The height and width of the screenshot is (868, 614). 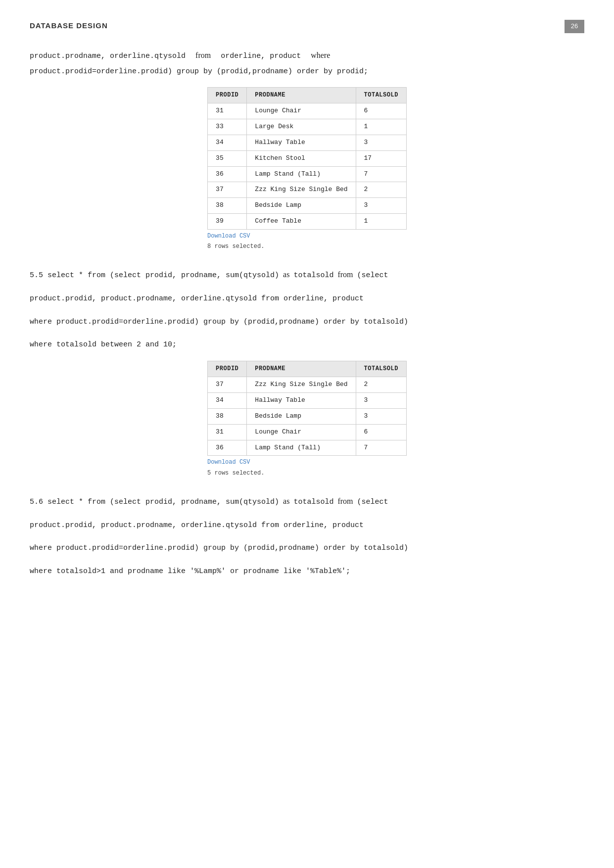 What do you see at coordinates (307, 158) in the screenshot?
I see `table-row: 35Kitchen Stool17` at bounding box center [307, 158].